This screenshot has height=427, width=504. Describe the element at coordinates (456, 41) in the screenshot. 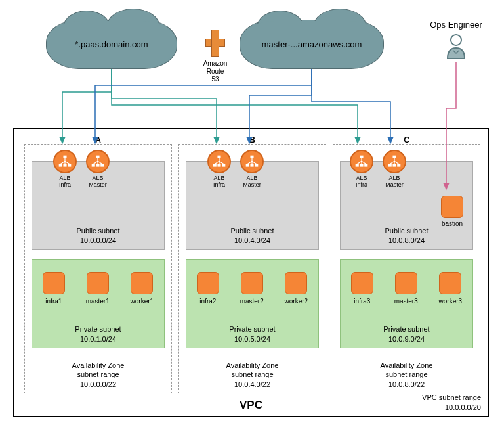

I see `ops-engineer: Ops Engineer` at that location.